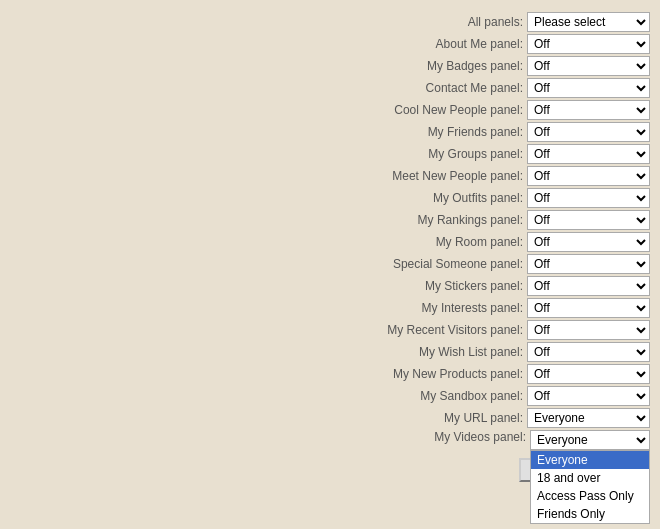  I want to click on panel-select-14: Everyone18 and overAccess Pass OnlyFrien…, so click(588, 330).